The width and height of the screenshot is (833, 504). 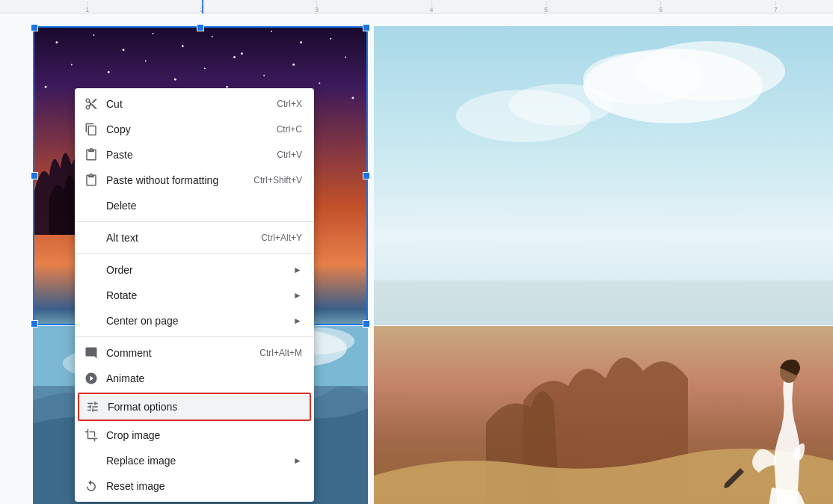 What do you see at coordinates (661, 7) in the screenshot?
I see `ruler-tick-6: 6` at bounding box center [661, 7].